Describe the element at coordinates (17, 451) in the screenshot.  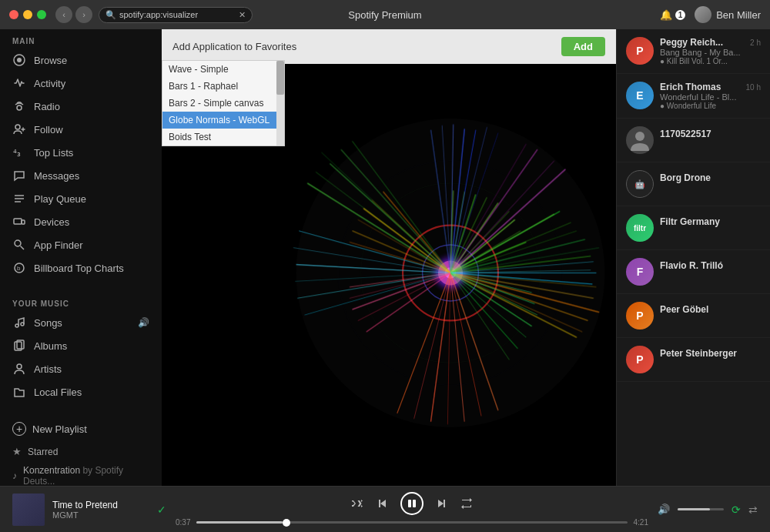
I see `star-icon: ★` at that location.